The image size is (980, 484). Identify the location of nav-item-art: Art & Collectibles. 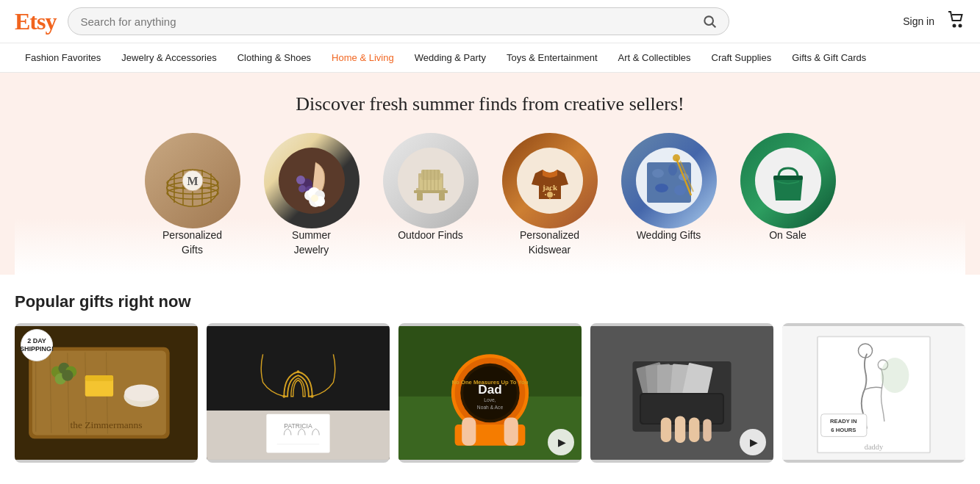
(654, 57).